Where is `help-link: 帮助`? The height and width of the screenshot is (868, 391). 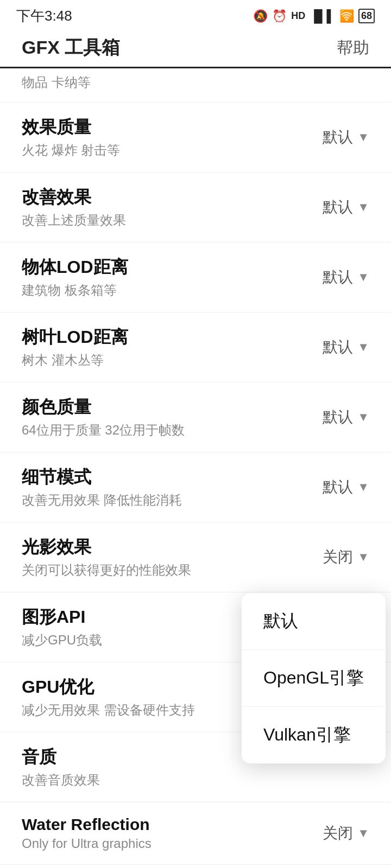 help-link: 帮助 is located at coordinates (353, 51).